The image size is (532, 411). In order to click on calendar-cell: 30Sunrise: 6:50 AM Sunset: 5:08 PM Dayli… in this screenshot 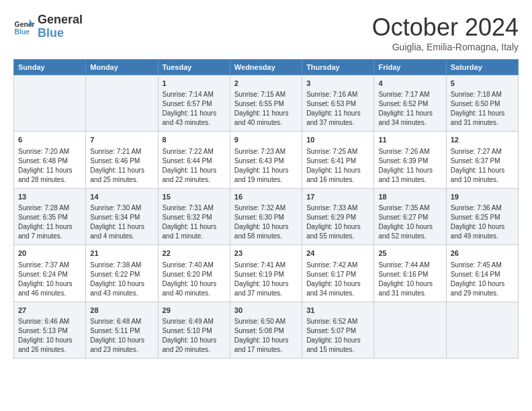, I will do `click(266, 330)`.